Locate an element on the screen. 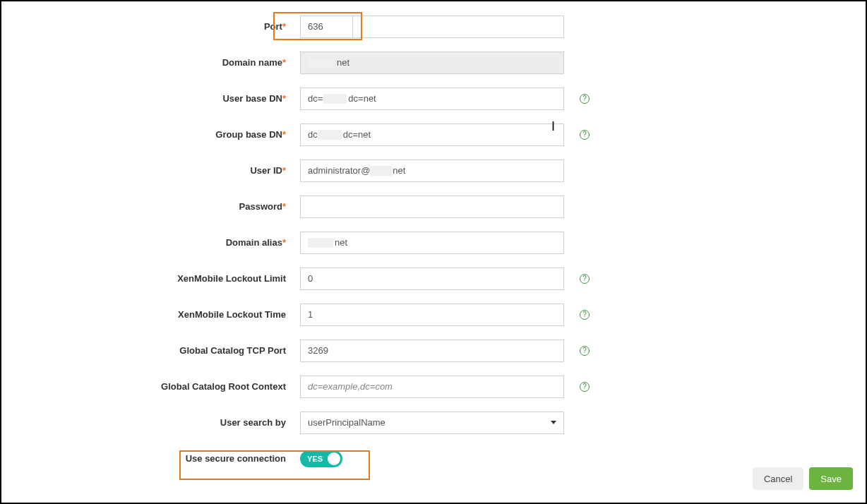 The width and height of the screenshot is (867, 504). use-secure-label: Use secure connection is located at coordinates (151, 459).